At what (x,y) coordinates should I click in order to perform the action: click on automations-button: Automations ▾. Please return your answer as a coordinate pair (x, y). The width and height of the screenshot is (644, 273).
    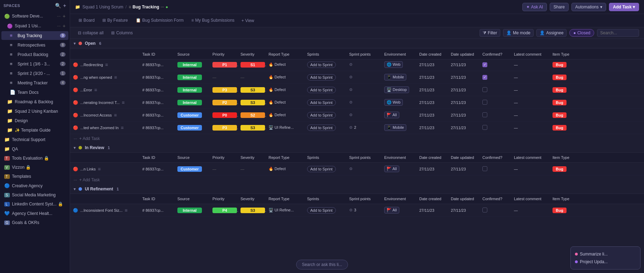
    Looking at the image, I should click on (589, 7).